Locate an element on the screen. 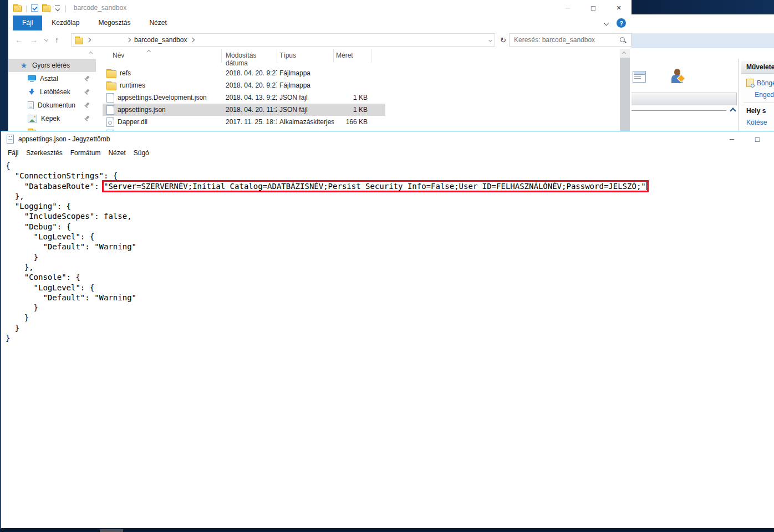 The height and width of the screenshot is (532, 774). file-name-cell: appsettings.json is located at coordinates (162, 110).